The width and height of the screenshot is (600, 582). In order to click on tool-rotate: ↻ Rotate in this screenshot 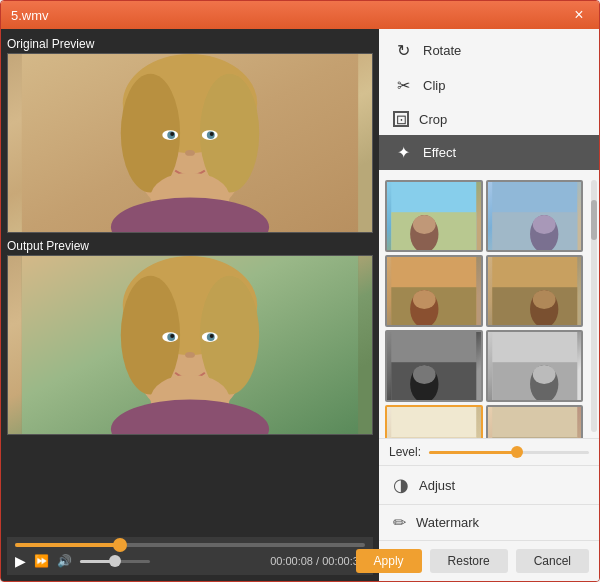, I will do `click(489, 50)`.